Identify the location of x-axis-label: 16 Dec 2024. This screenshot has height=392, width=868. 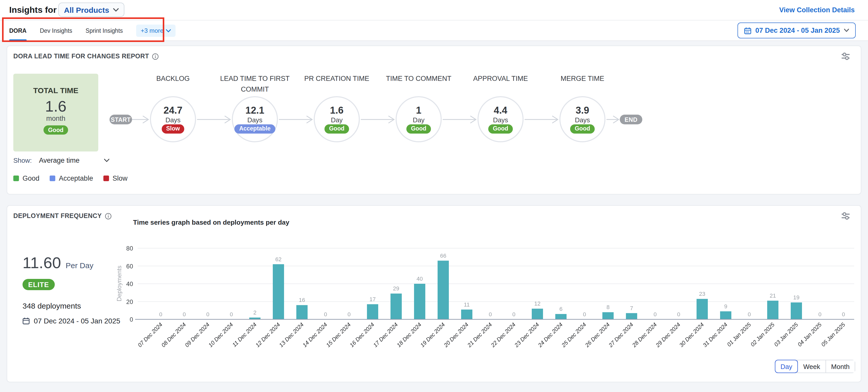
(362, 335).